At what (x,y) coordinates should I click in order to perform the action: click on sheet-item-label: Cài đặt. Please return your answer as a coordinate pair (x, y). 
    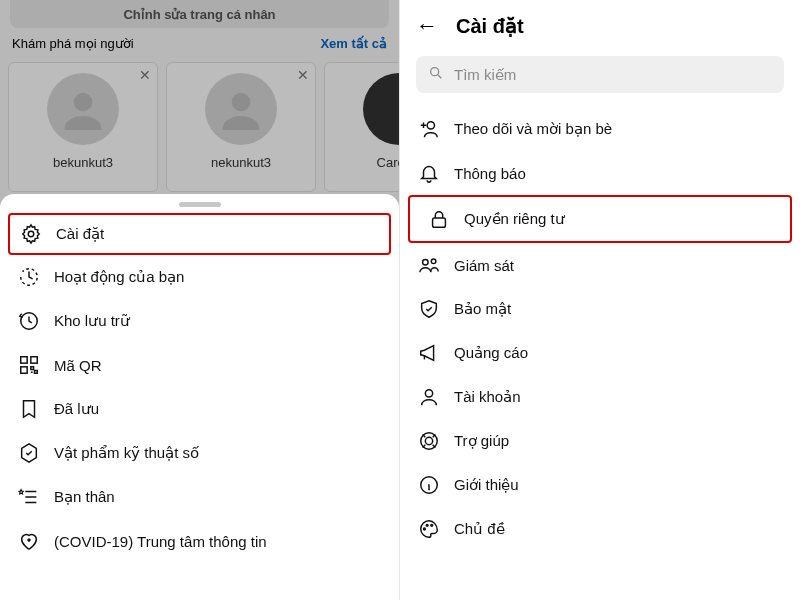
    Looking at the image, I should click on (80, 234).